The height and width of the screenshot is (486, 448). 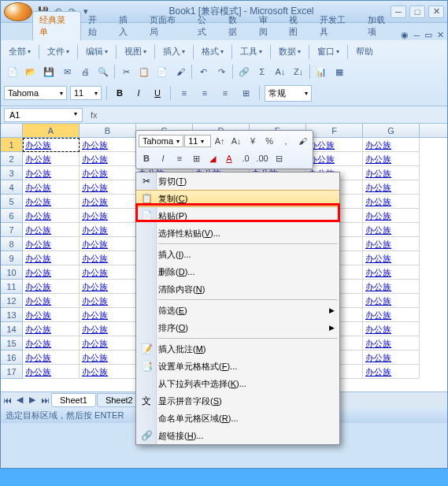 I want to click on ctx-insert: 插入(I)..., so click(x=238, y=254).